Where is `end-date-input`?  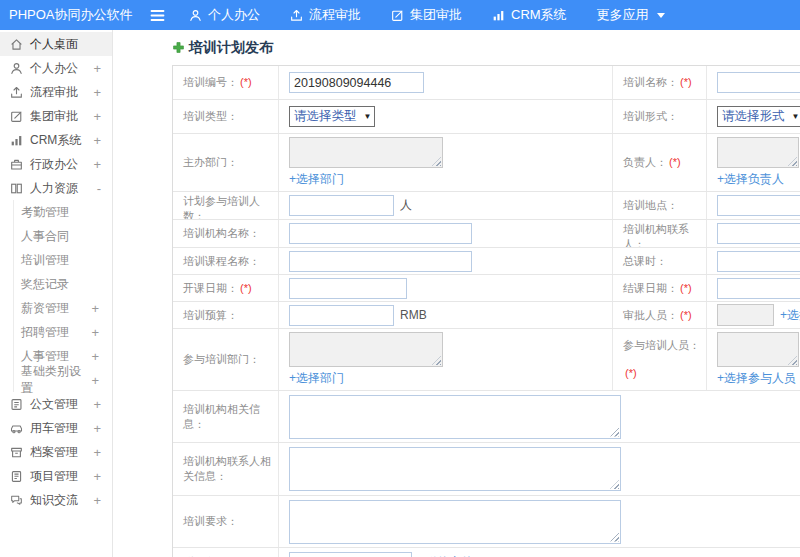 end-date-input is located at coordinates (758, 288).